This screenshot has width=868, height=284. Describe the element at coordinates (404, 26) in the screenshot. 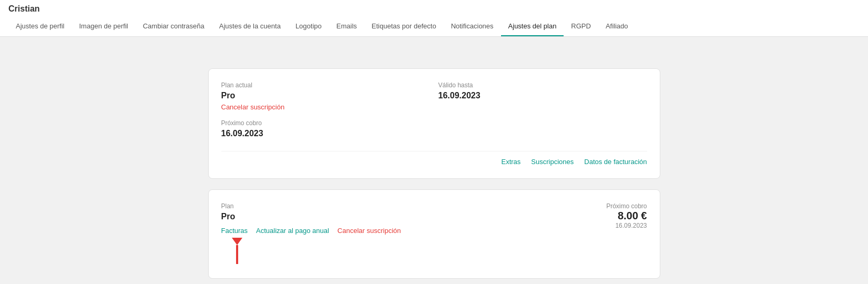

I see `tab-etiquetas-defecto: Etiquetas por defecto` at that location.